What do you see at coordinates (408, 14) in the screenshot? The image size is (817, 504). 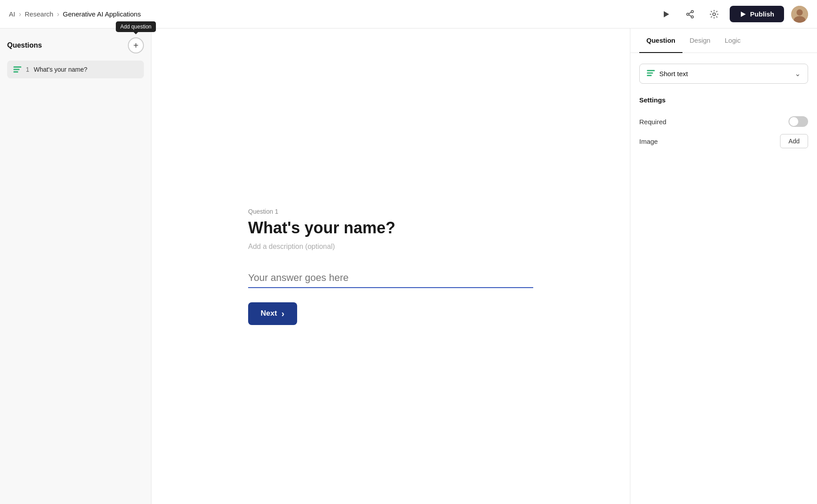 I see `topbar: AI › Research › Generative AI Applicatio…` at bounding box center [408, 14].